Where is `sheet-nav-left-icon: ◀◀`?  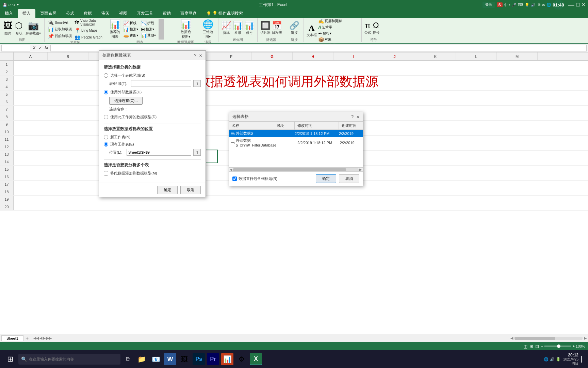
sheet-nav-left-icon: ◀◀ is located at coordinates (36, 338).